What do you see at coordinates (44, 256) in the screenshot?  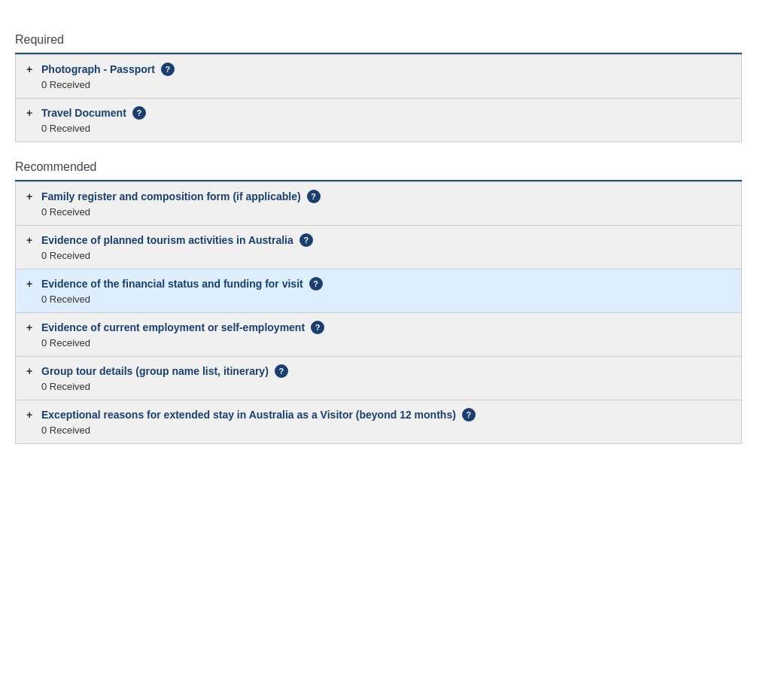 I see `received-count-evidence-tourism: 0` at bounding box center [44, 256].